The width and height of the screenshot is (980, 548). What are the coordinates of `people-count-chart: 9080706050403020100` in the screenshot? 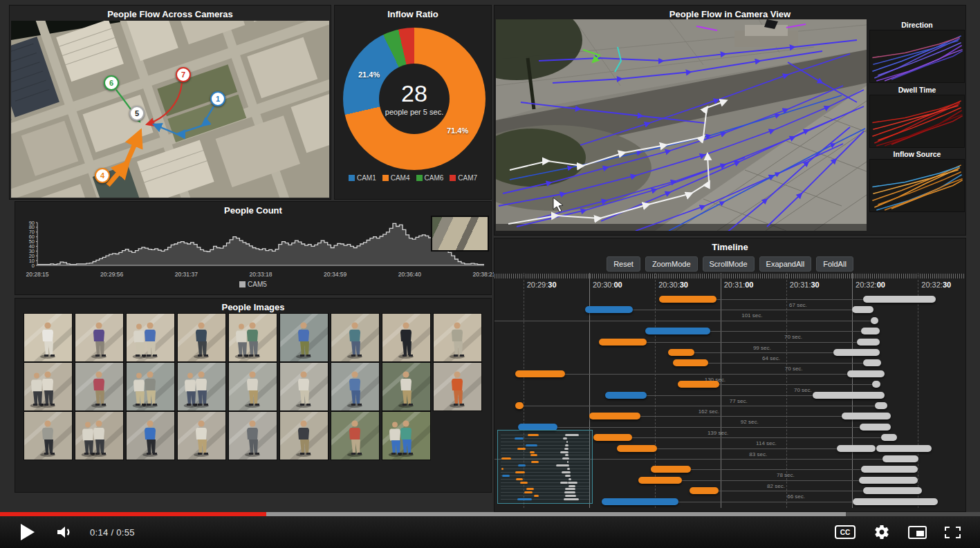 It's located at (253, 243).